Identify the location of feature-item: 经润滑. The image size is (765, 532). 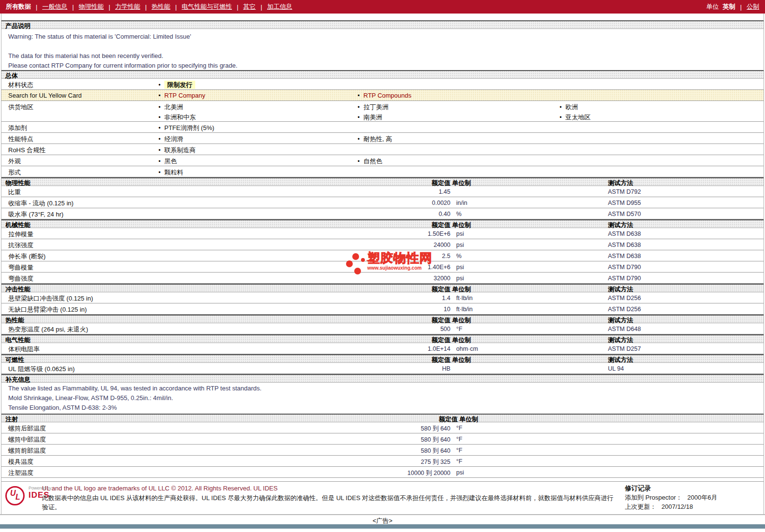
(174, 139).